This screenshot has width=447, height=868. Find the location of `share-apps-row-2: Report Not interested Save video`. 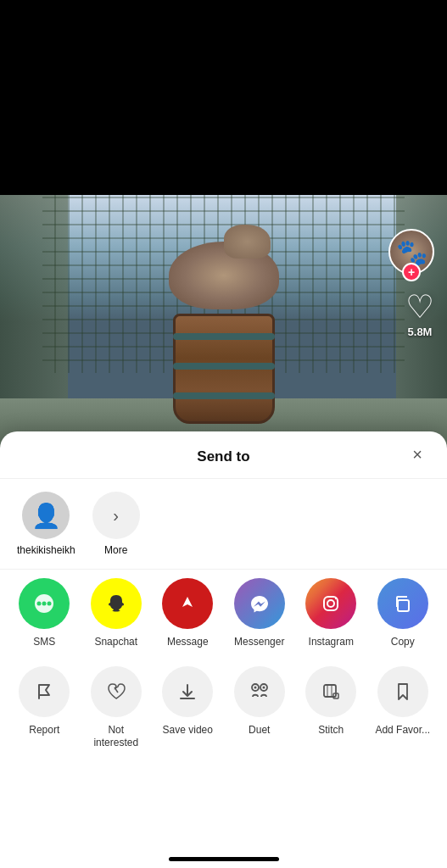

share-apps-row-2: Report Not interested Save video is located at coordinates (224, 709).